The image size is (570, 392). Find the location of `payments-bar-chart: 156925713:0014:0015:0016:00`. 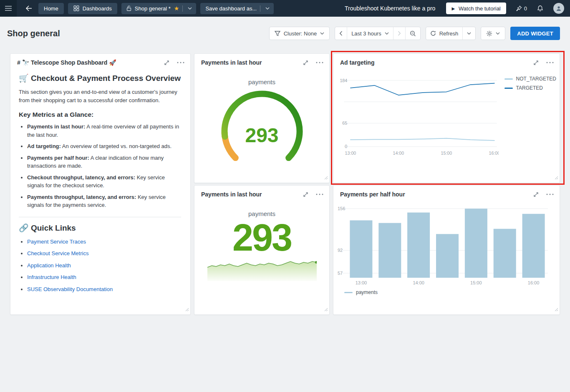

payments-bar-chart: 156925713:0014:0015:0016:00 is located at coordinates (444, 244).